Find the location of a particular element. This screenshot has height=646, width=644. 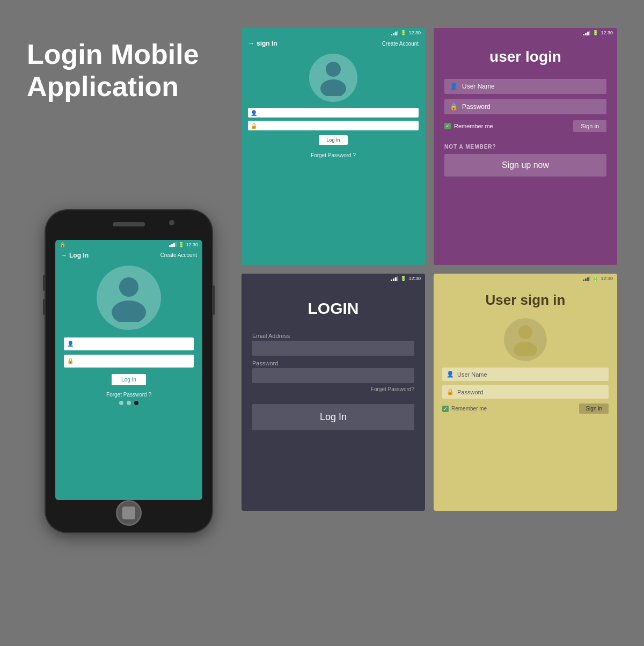

phone-status-icons: 🔋 12:30 is located at coordinates (184, 245).